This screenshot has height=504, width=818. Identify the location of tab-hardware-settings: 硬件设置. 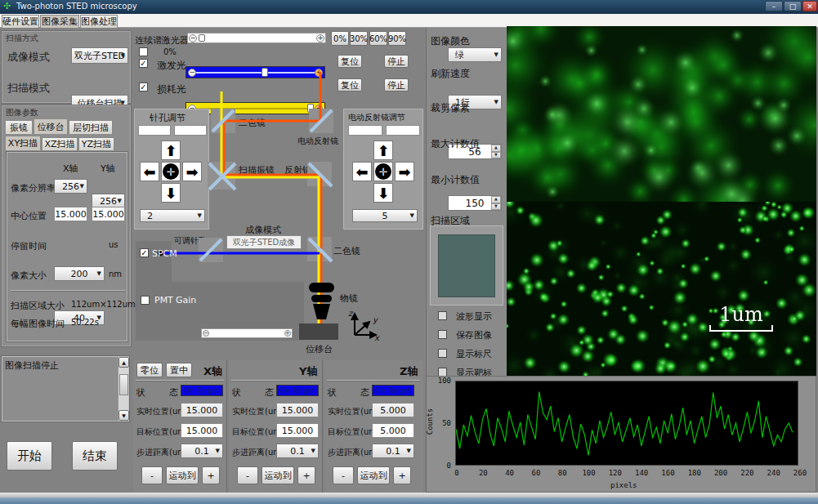
(20, 21).